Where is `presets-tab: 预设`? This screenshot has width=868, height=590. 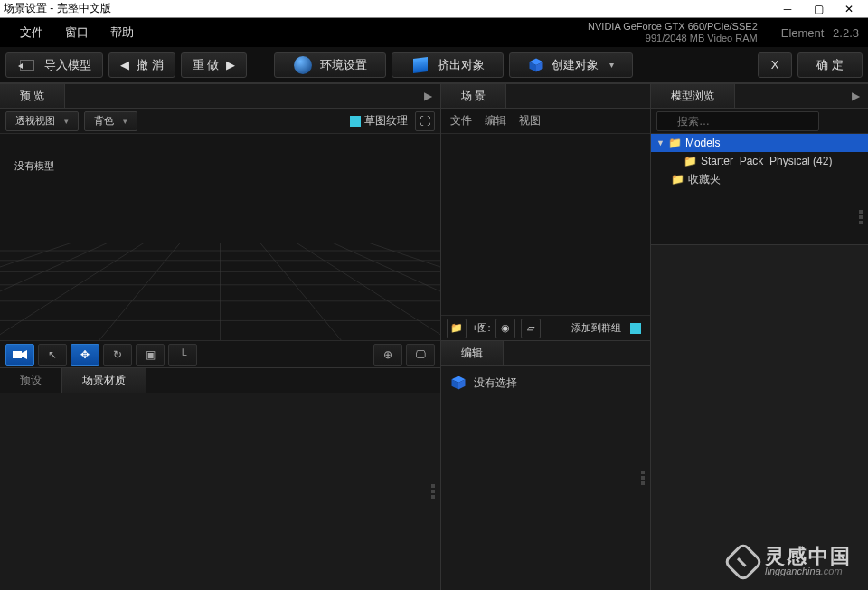
presets-tab: 预设 is located at coordinates (31, 380).